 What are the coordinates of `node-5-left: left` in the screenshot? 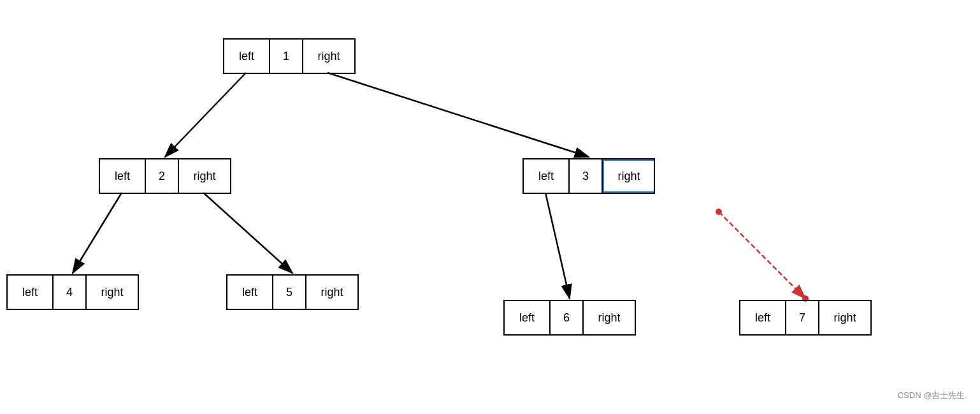 It's located at (250, 292).